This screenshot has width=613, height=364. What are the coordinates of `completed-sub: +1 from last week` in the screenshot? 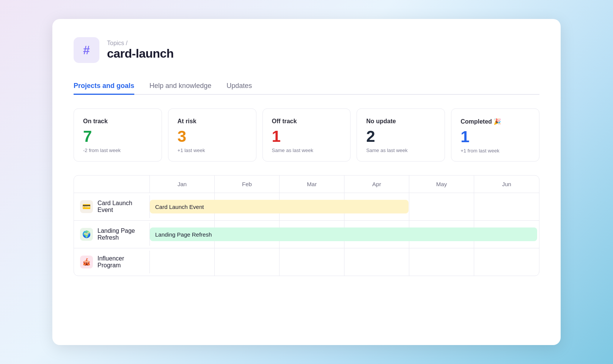 It's located at (495, 151).